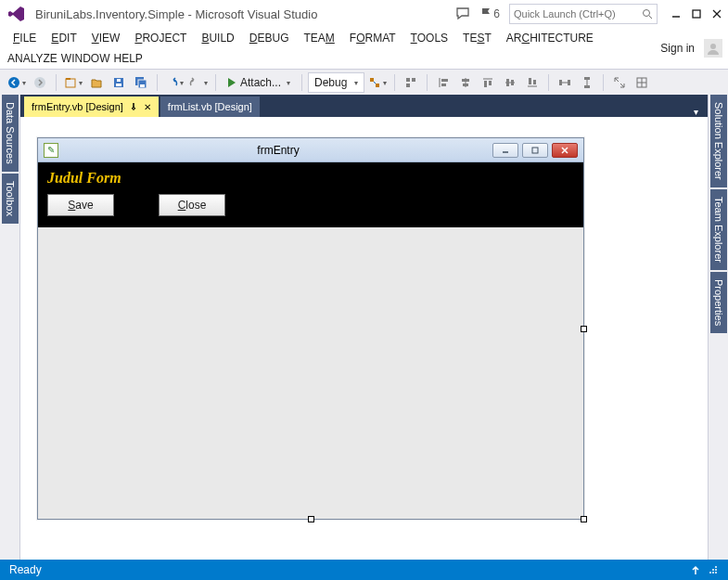 The image size is (728, 580). What do you see at coordinates (696, 111) in the screenshot?
I see `tab-overflow-icon: ▾` at bounding box center [696, 111].